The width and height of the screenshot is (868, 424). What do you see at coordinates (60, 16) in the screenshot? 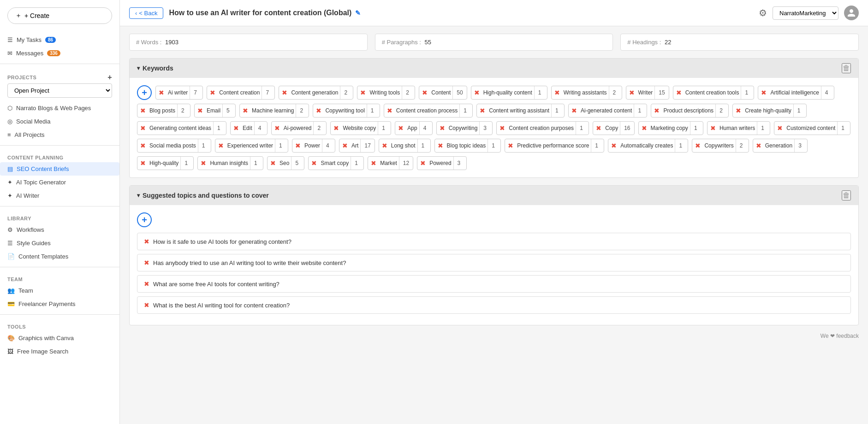
I see `create-button: ＋ + Create` at bounding box center [60, 16].